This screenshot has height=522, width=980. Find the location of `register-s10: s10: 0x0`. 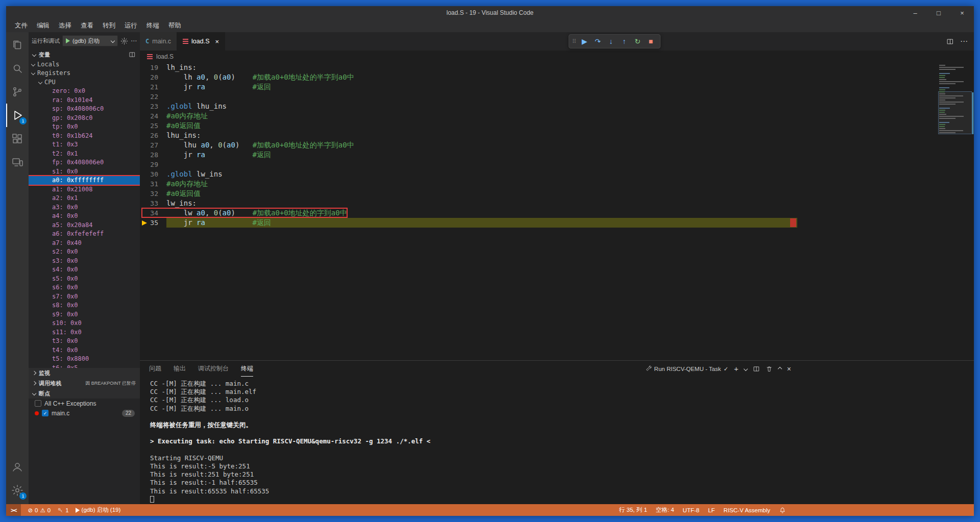

register-s10: s10: 0x0 is located at coordinates (84, 324).